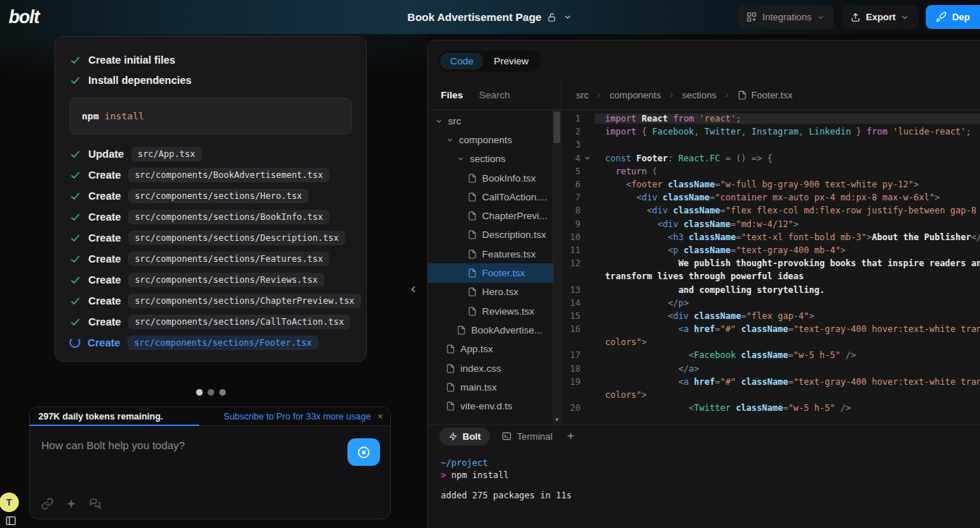  Describe the element at coordinates (582, 95) in the screenshot. I see `breadcrumb-item: src` at that location.